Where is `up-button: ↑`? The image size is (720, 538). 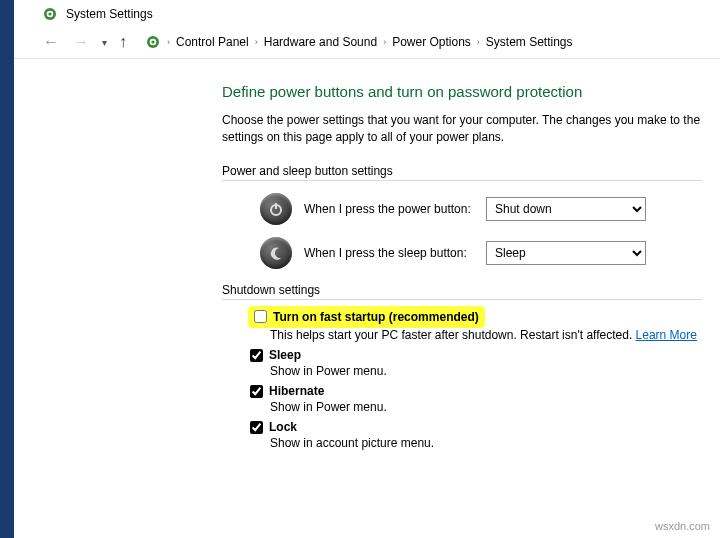
up-button: ↑ is located at coordinates (123, 42).